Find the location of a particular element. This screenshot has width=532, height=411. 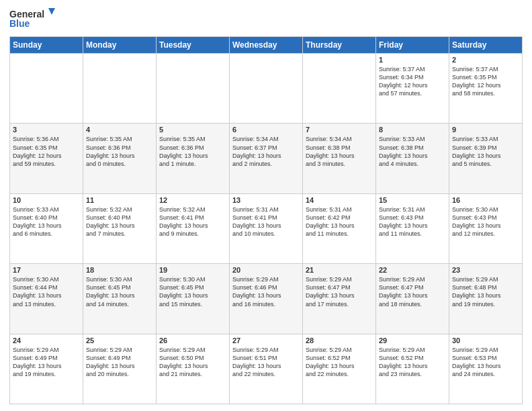

day-number: 29 is located at coordinates (412, 340).